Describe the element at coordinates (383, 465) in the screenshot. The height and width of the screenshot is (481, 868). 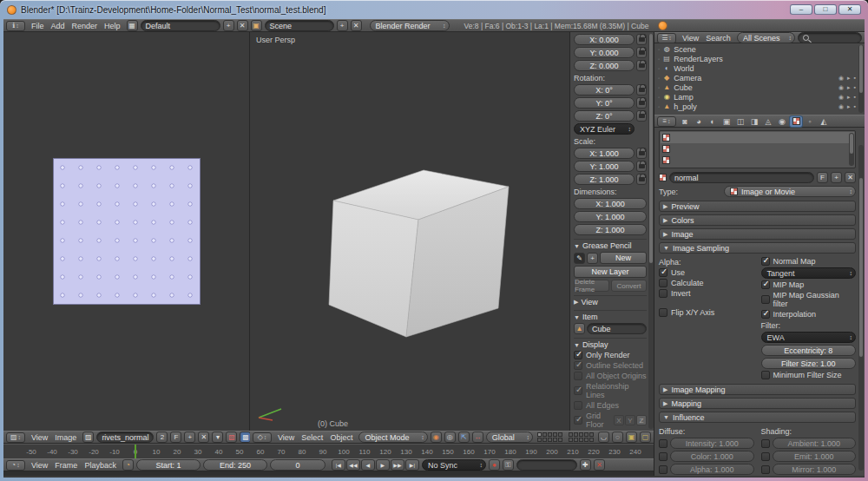
I see `playback-button: ▶` at that location.